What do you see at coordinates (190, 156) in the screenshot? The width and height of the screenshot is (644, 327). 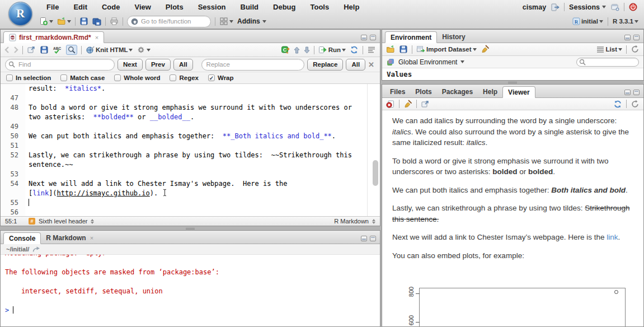 I see `editor-line: 52Lastly, we can strikethrough a phrase …` at bounding box center [190, 156].